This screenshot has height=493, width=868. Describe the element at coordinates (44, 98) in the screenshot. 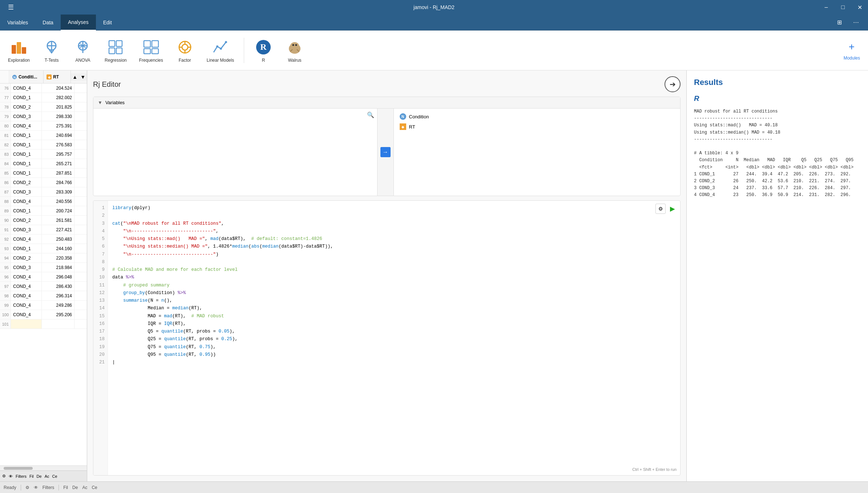

I see `table-row: 77 COND_1 282.002` at that location.